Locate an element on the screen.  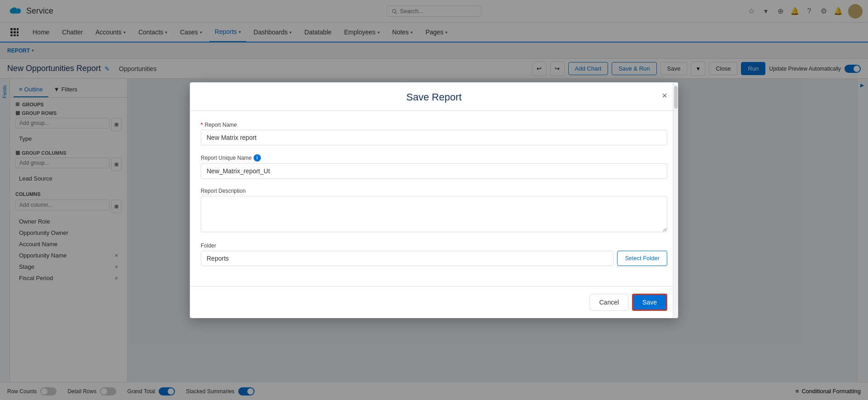
report-unique-name-input is located at coordinates (434, 171).